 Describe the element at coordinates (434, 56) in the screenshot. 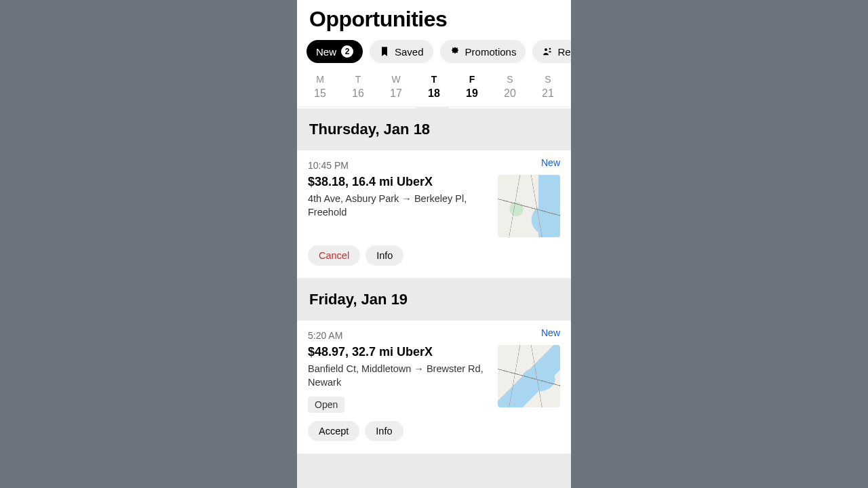

I see `filter-tabs: New 2 Saved Promotions Reservations` at that location.